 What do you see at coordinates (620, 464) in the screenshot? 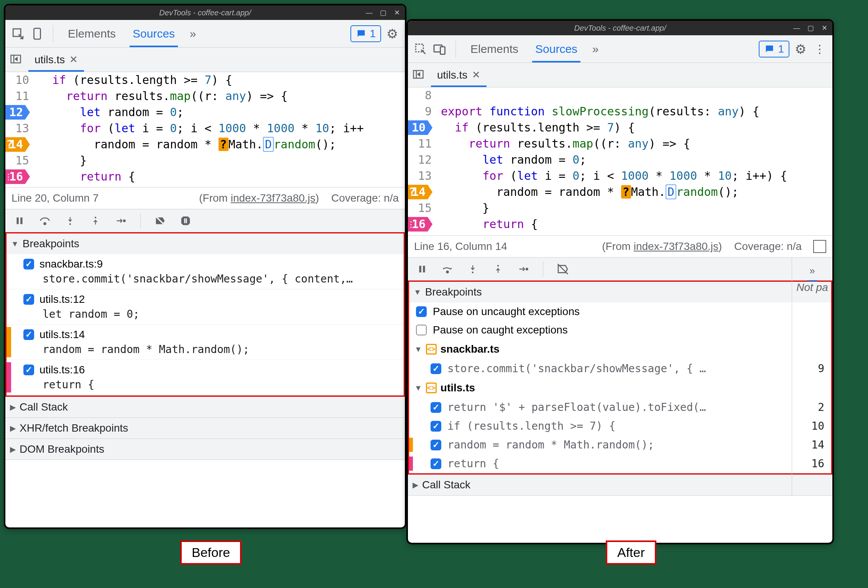
I see `breakpoint-line: return {16` at bounding box center [620, 464].